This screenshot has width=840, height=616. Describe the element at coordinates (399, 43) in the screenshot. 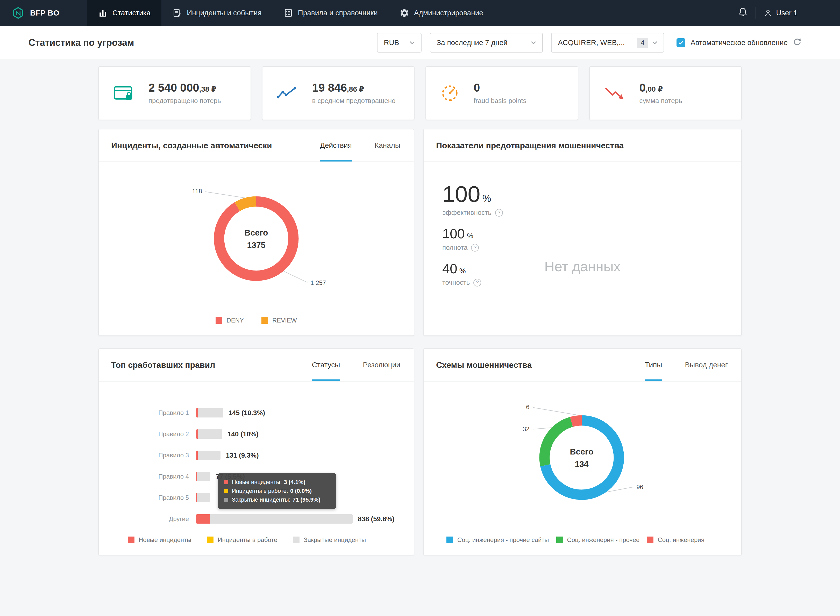

I see `currency-select: RUB` at that location.